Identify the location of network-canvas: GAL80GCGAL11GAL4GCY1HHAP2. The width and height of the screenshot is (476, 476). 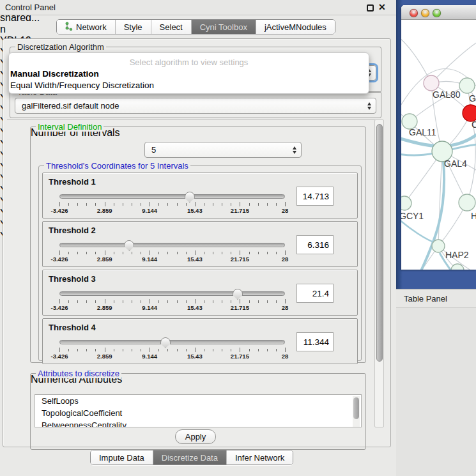
(438, 144).